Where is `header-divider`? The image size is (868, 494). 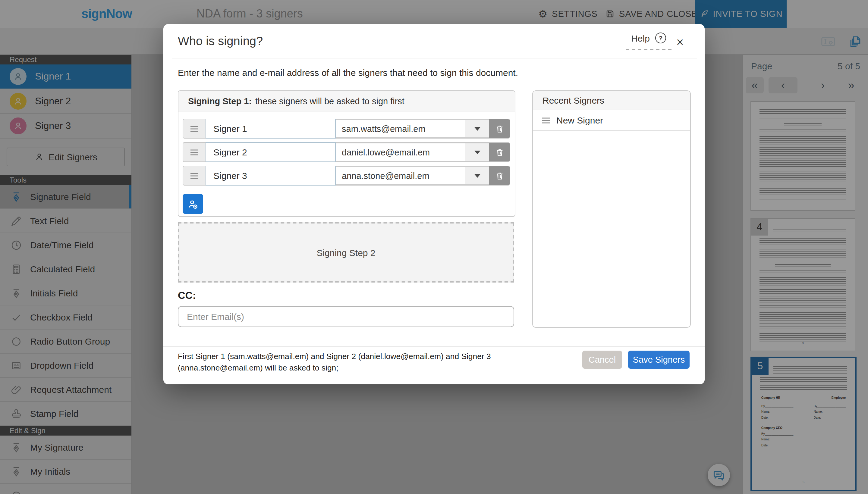
header-divider is located at coordinates (435, 58).